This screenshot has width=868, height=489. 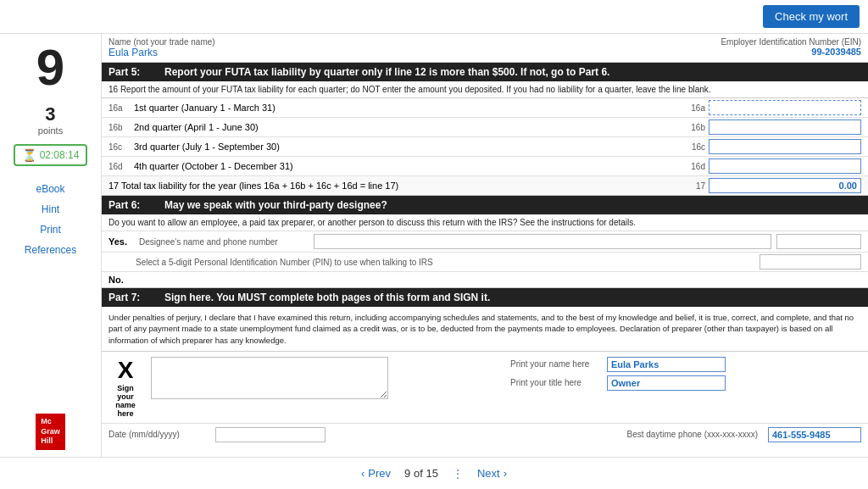 I want to click on sign-x-block: X Sign your name here, so click(x=125, y=387).